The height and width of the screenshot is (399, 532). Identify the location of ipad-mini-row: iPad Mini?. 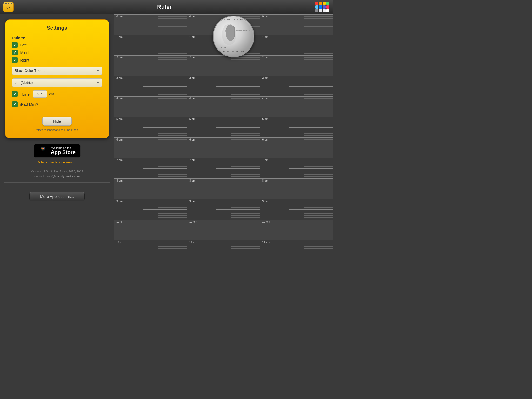
(57, 104).